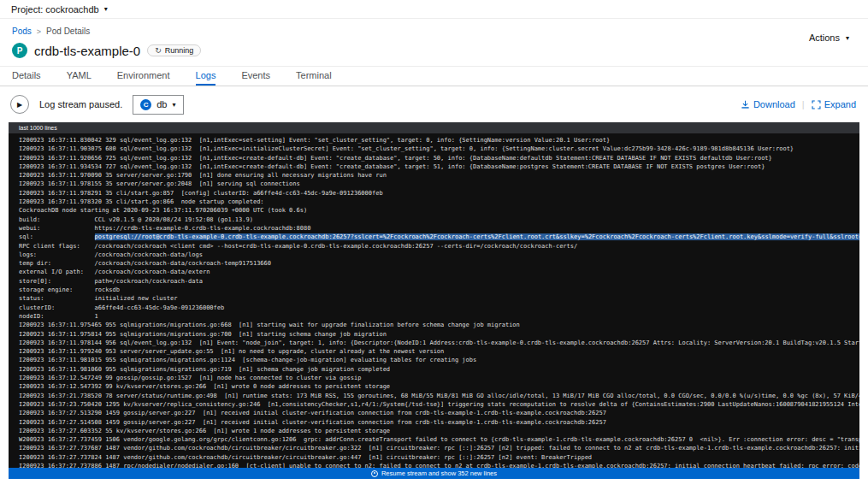  Describe the element at coordinates (27, 76) in the screenshot. I see `tab-details: Details` at that location.